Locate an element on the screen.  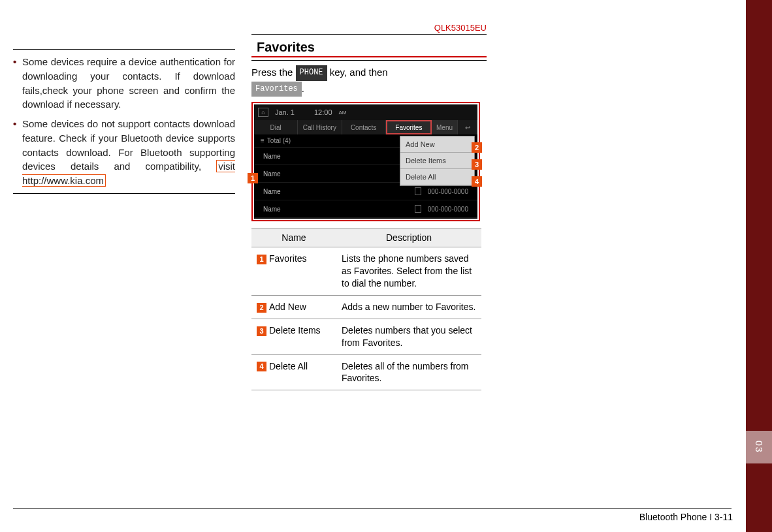
instruction-text: Press the PHONE key, and then Favorites. is located at coordinates (369, 81).